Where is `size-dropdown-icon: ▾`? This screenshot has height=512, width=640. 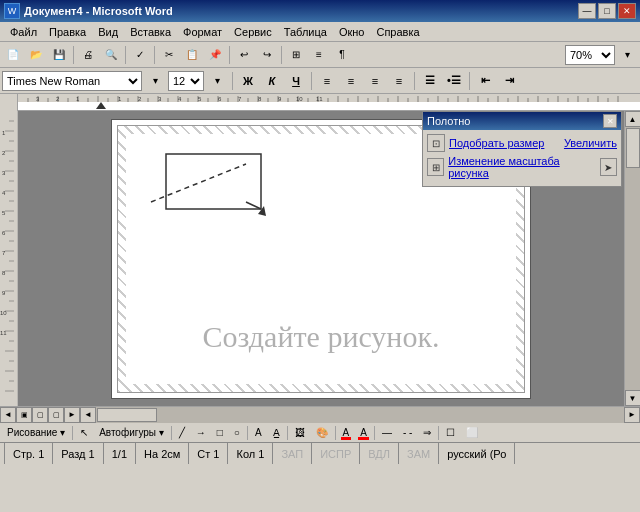 size-dropdown-icon: ▾ is located at coordinates (217, 81).